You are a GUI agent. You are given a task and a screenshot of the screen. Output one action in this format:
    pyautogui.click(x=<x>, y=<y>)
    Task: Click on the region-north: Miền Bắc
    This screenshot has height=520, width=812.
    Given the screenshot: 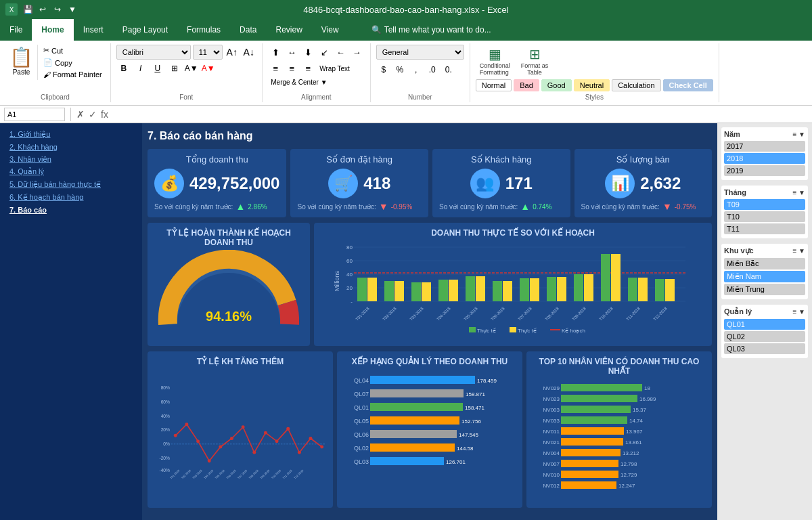 What is the action you would take?
    pyautogui.click(x=765, y=264)
    